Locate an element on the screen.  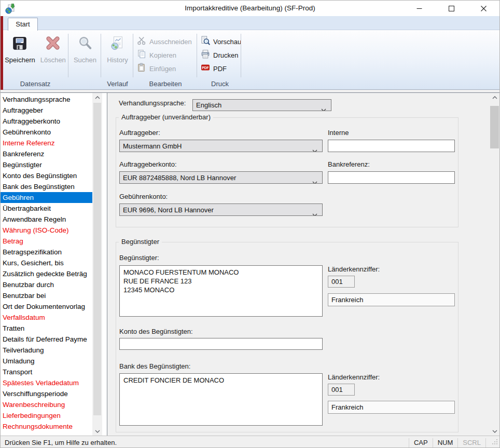
sidebar-item: Bankreferenz is located at coordinates (47, 154).